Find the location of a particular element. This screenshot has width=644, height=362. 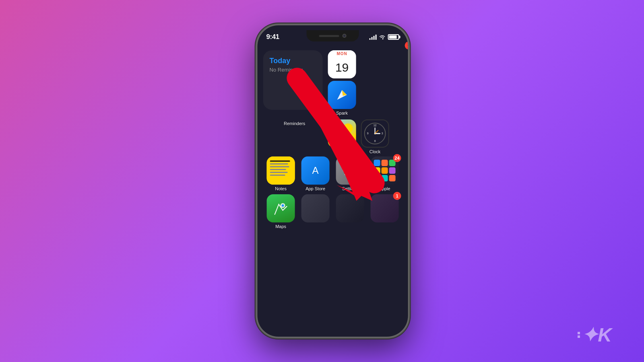

calendar-date: 19 is located at coordinates (342, 68).